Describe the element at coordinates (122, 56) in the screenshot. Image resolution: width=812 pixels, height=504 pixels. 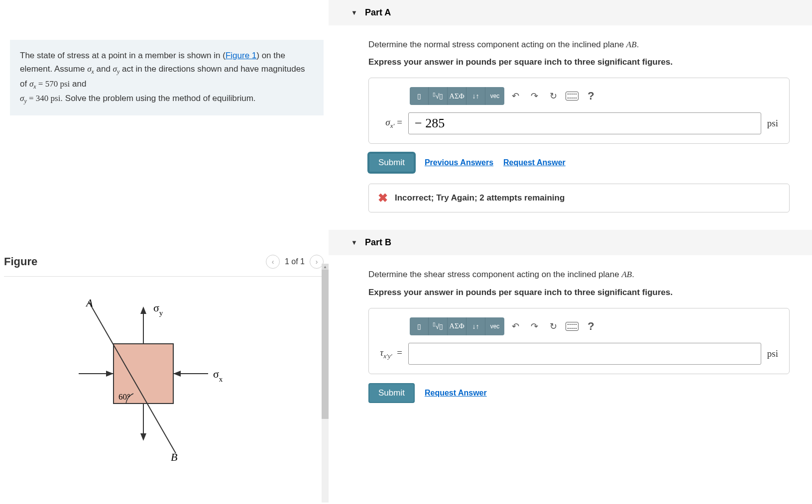
I see `problem-text: The state of stress at a point in a memb…` at that location.